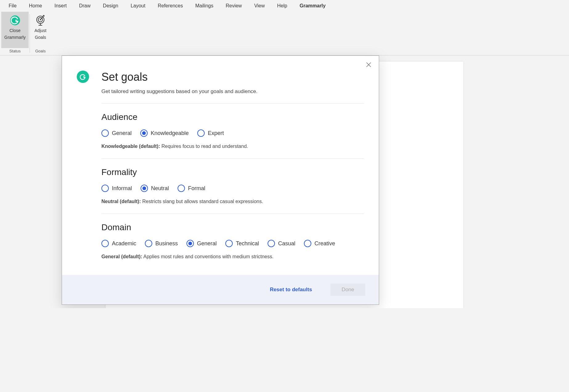 The width and height of the screenshot is (569, 392). Describe the element at coordinates (122, 189) in the screenshot. I see `radio-label: Informal` at that location.